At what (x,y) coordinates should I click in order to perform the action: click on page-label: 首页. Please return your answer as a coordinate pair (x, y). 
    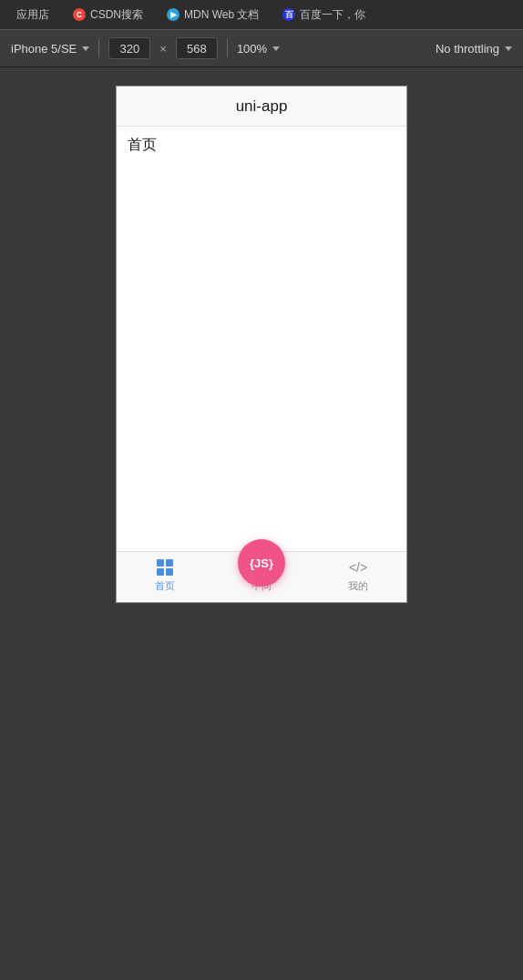
    Looking at the image, I should click on (142, 144).